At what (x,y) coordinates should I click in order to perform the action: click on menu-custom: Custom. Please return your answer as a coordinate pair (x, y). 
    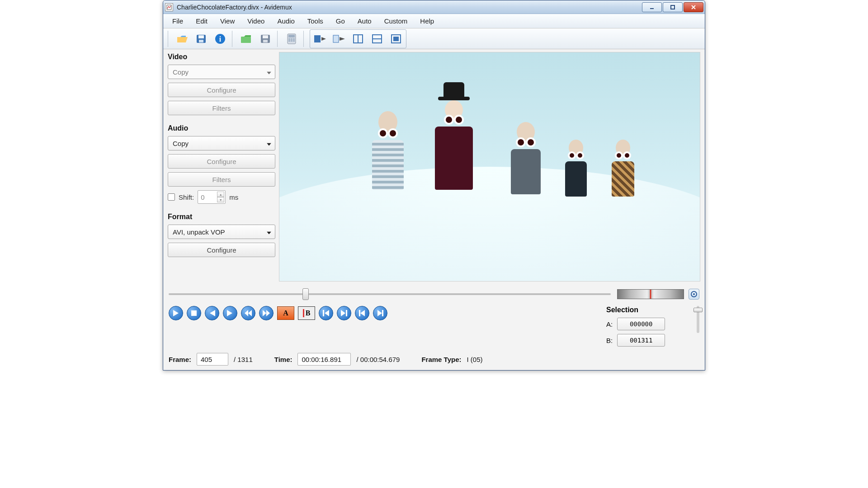
    Looking at the image, I should click on (396, 21).